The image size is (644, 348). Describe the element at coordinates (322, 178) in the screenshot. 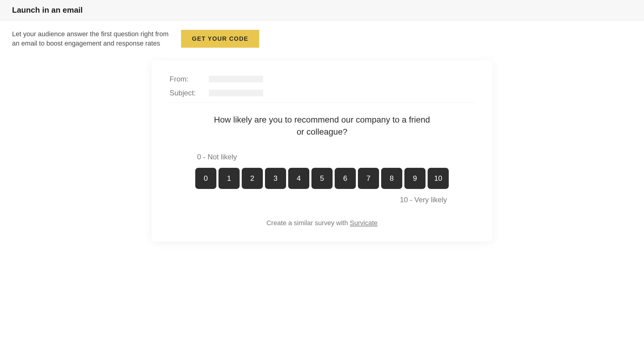

I see `scale-button-5: 5` at that location.